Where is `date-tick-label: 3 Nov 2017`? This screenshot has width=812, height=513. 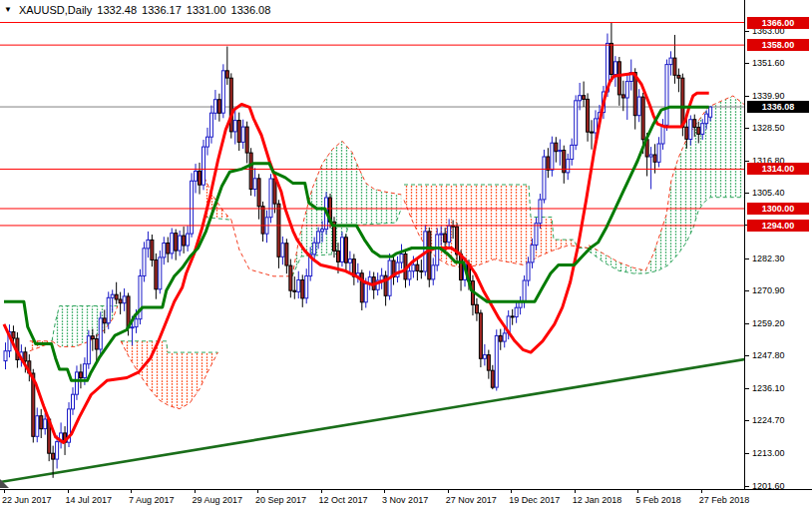
date-tick-label: 3 Nov 2017 is located at coordinates (405, 500).